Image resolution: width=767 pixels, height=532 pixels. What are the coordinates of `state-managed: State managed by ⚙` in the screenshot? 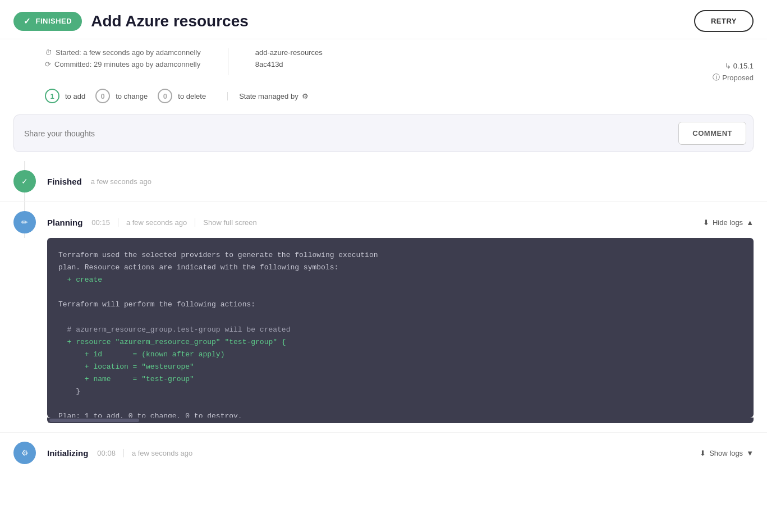 It's located at (268, 97).